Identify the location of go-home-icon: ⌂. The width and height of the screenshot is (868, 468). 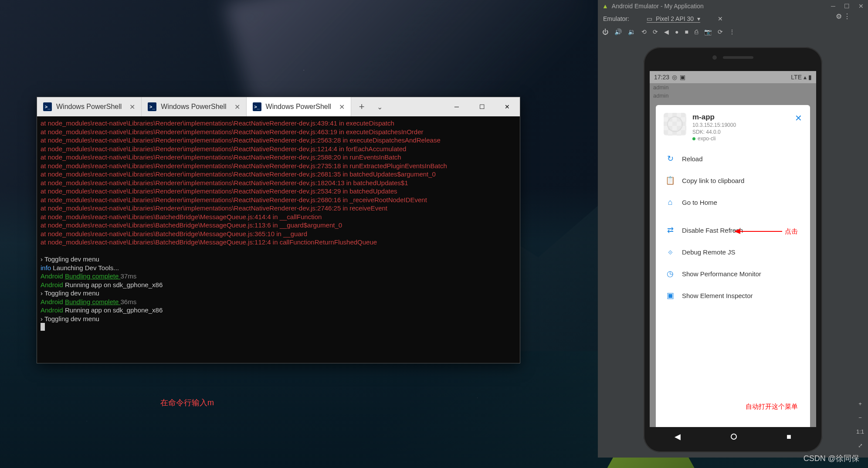
(670, 202).